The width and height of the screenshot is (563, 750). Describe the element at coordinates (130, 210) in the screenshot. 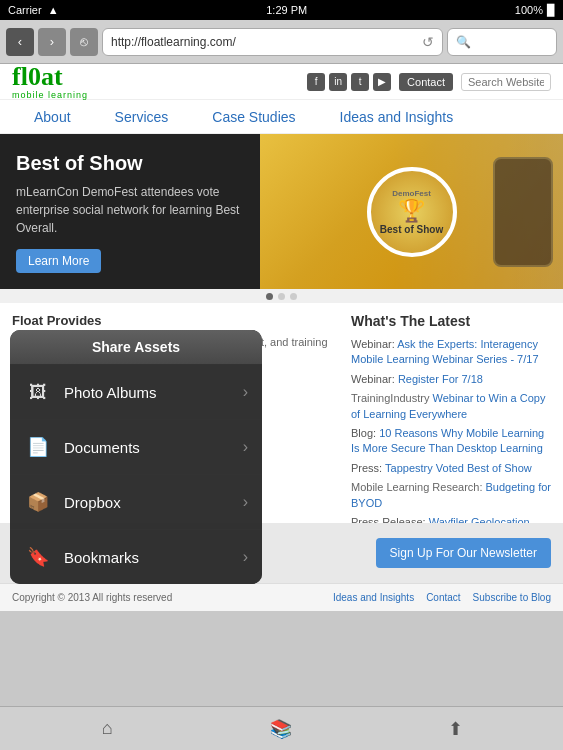

I see `hero-description: mLearnCon DemoFest attendees vote enterp…` at that location.